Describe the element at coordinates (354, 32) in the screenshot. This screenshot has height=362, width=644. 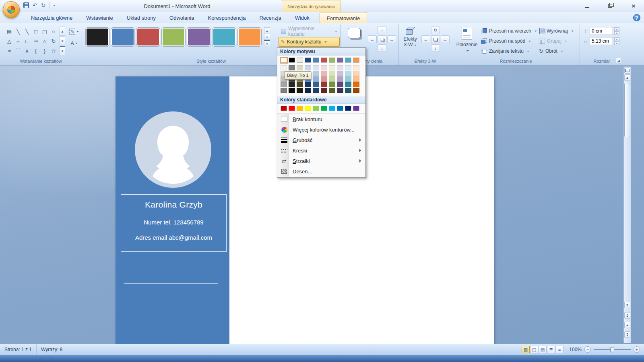
I see `shadow-effects-button` at that location.